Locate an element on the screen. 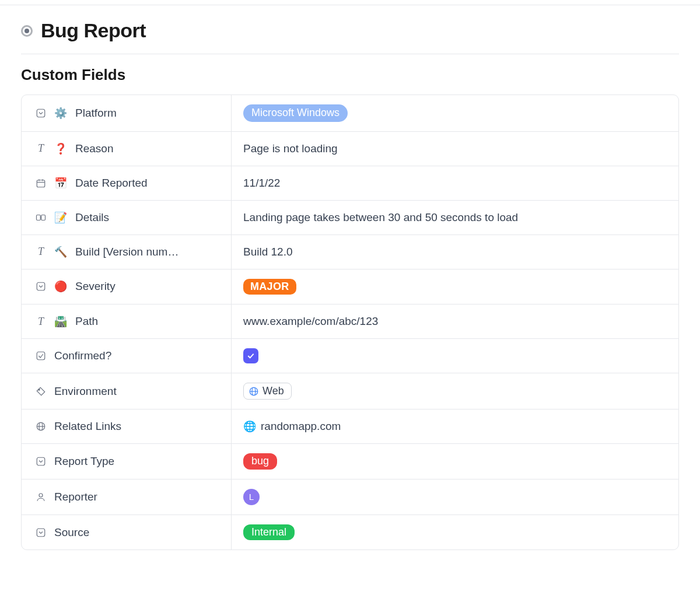 This screenshot has height=616, width=700. field-label: Environment is located at coordinates (85, 391).